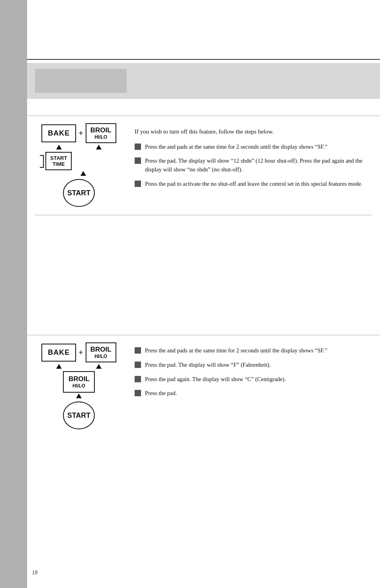 Image resolution: width=380 pixels, height=588 pixels. I want to click on start-time-button: START TIME, so click(59, 161).